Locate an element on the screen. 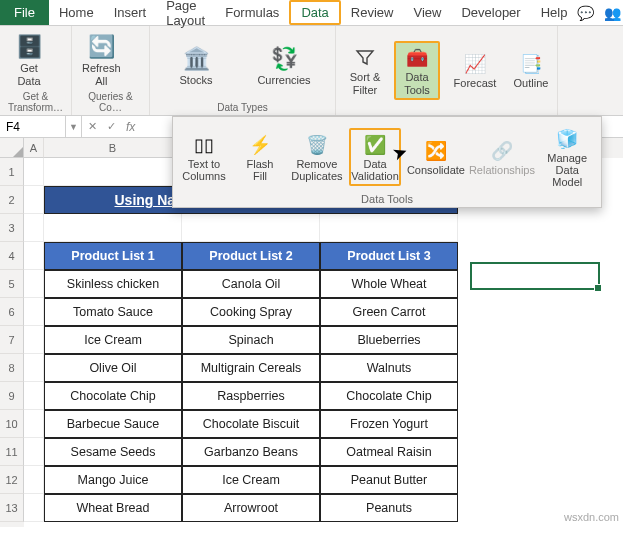  tab-insert: Insert is located at coordinates (130, 12).